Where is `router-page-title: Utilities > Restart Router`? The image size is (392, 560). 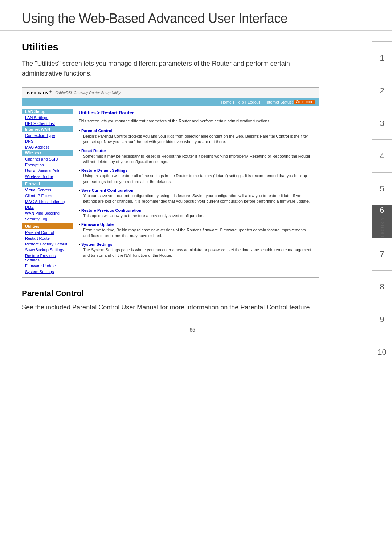 router-page-title: Utilities > Restart Router is located at coordinates (196, 113).